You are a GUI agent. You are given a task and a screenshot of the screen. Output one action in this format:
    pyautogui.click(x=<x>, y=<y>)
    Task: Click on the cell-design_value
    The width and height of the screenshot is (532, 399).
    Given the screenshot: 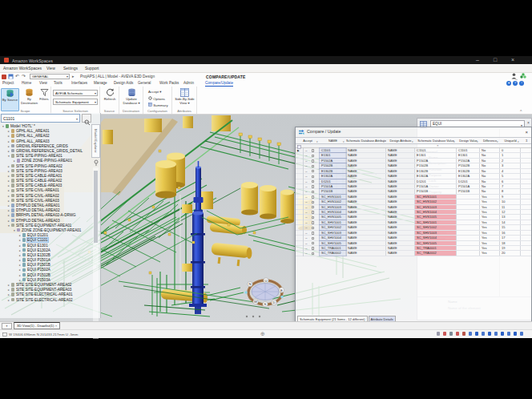 What is the action you would take?
    pyautogui.click(x=468, y=237)
    